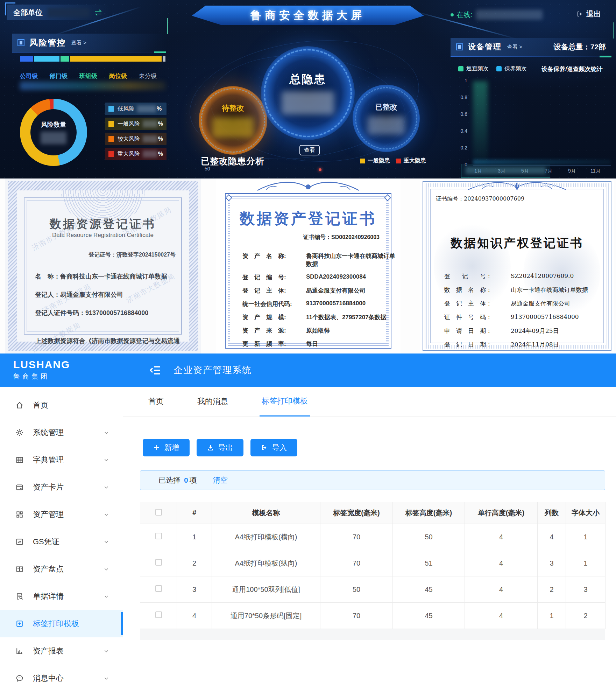 The width and height of the screenshot is (616, 700). Describe the element at coordinates (59, 13) in the screenshot. I see `unit-selector: 全部单位` at that location.